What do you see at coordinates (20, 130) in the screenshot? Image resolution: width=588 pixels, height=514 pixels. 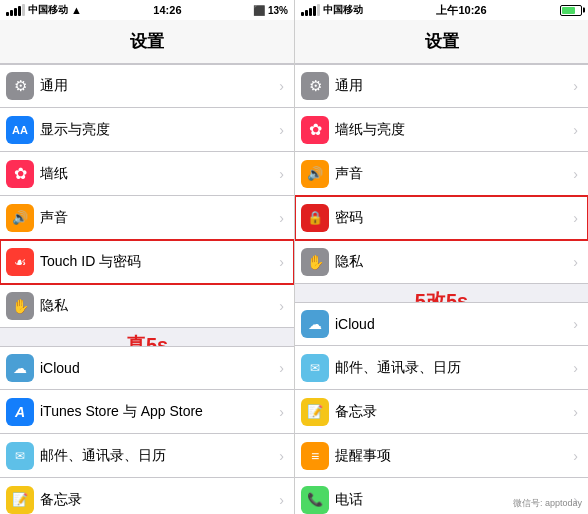 I see `left-icon-display: AA` at bounding box center [20, 130].